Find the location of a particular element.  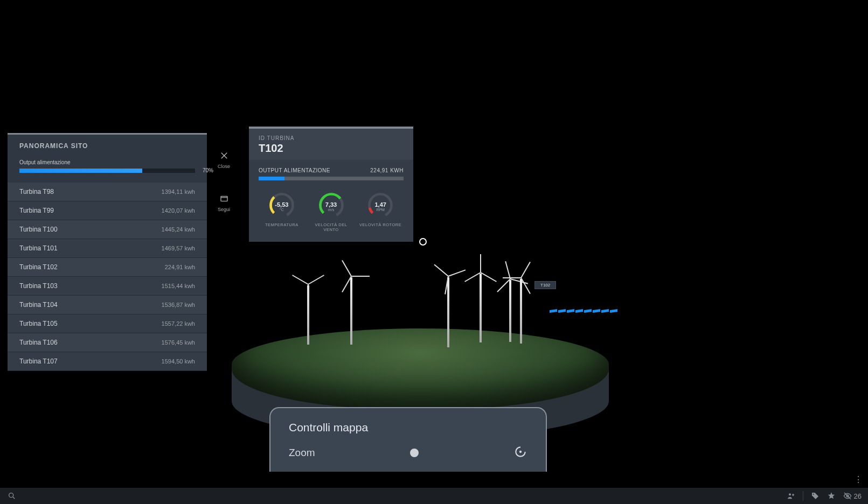

close-icon is located at coordinates (224, 156).